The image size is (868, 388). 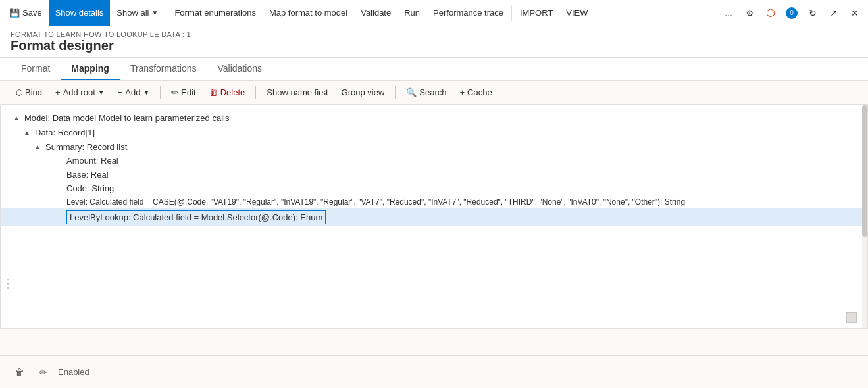 What do you see at coordinates (363, 92) in the screenshot?
I see `group-view-button: Group view` at bounding box center [363, 92].